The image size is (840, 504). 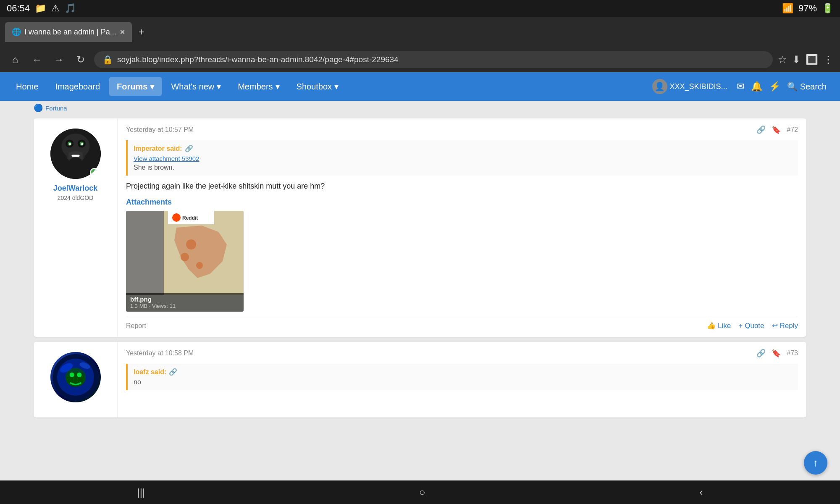 I want to click on quote-icon-72: +, so click(x=740, y=326).